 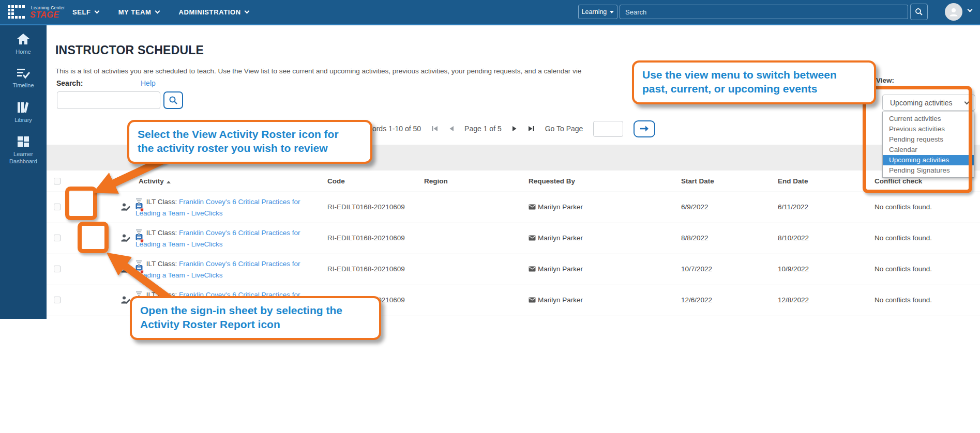 What do you see at coordinates (793, 207) in the screenshot?
I see `end-date-cell: 6/11/2022` at bounding box center [793, 207].